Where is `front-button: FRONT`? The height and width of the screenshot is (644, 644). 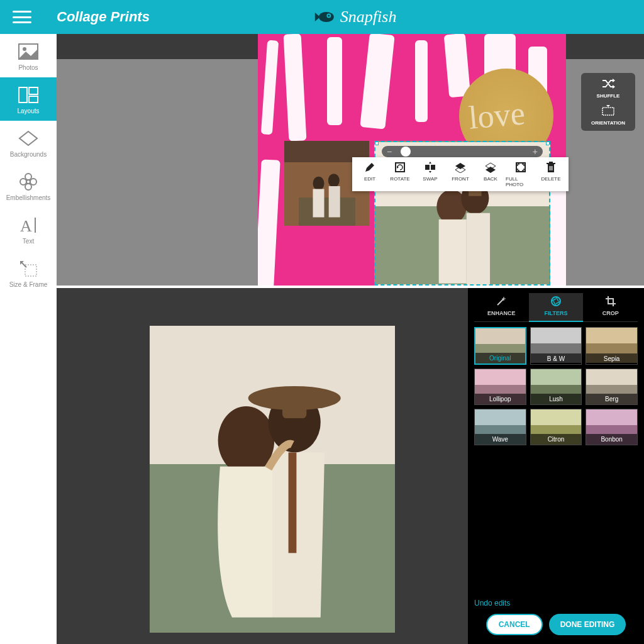
front-button: FRONT is located at coordinates (460, 174).